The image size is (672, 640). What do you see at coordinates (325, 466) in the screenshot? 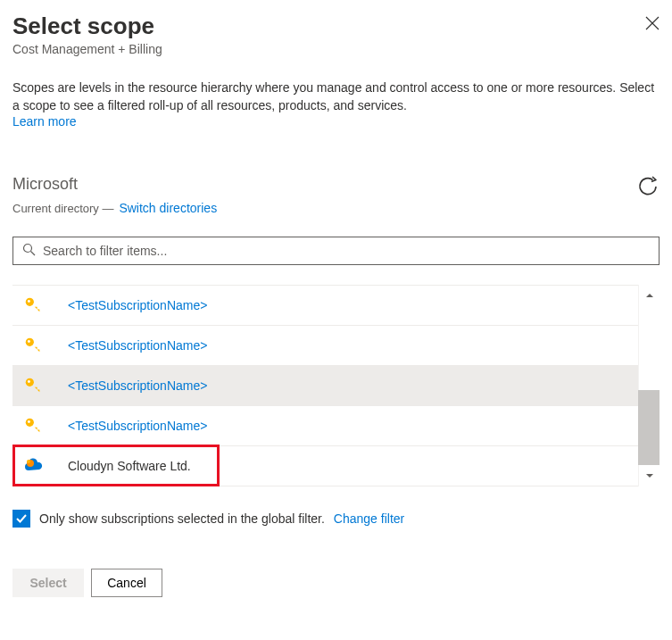
I see `scope-item: Cloudyn Software Ltd.` at bounding box center [325, 466].